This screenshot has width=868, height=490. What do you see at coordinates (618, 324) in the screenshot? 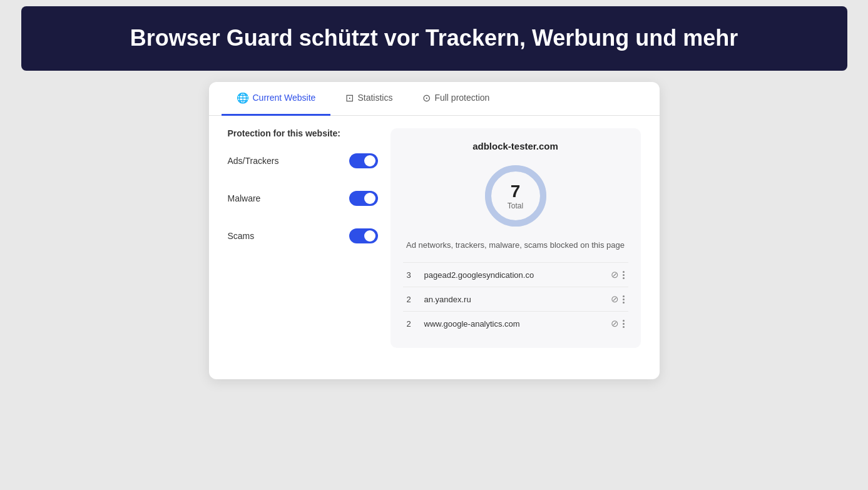
I see `blocked-actions-3: ⊘` at bounding box center [618, 324].